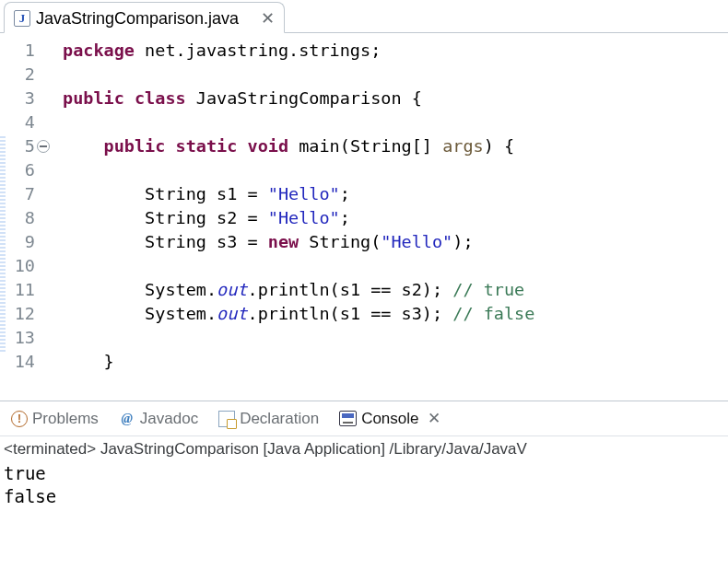  What do you see at coordinates (20, 170) in the screenshot?
I see `line-number: 6` at bounding box center [20, 170].